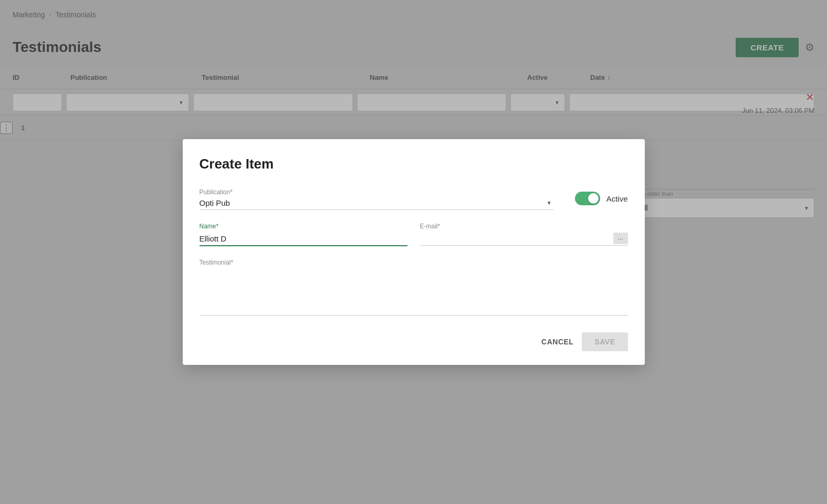 Image resolution: width=827 pixels, height=504 pixels. I want to click on modal-footer: CANCEL SAVE, so click(414, 342).